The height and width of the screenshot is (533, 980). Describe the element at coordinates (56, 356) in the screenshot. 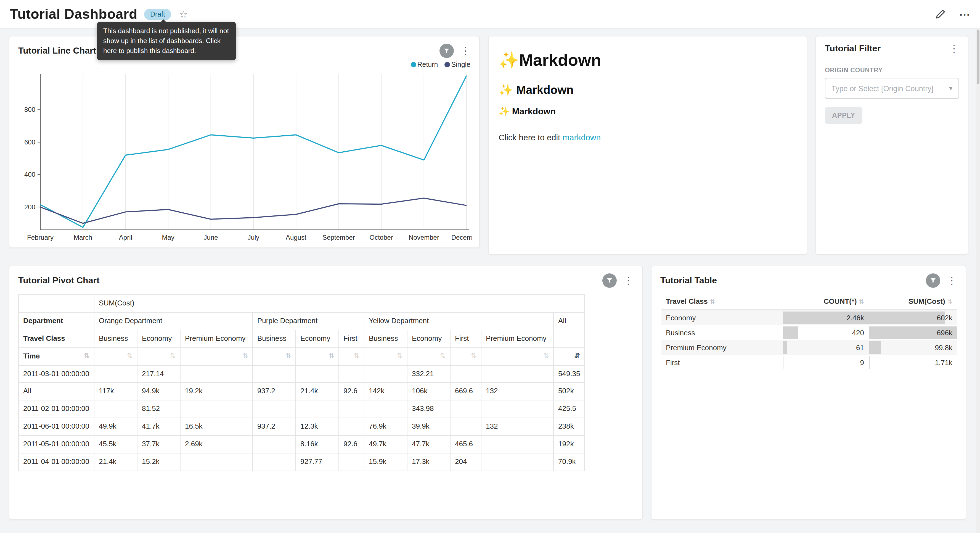

I see `pivot-time-corner: Time⇅` at that location.